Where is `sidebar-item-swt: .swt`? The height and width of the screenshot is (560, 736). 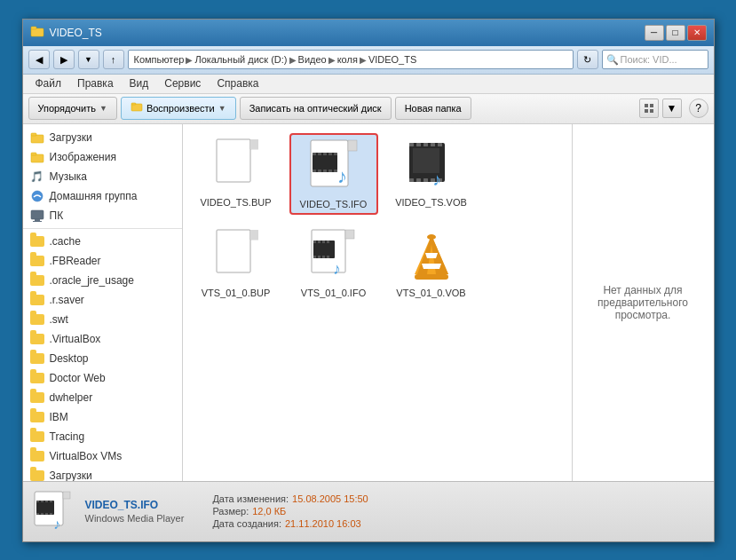
sidebar-item-swt: .swt is located at coordinates (103, 319).